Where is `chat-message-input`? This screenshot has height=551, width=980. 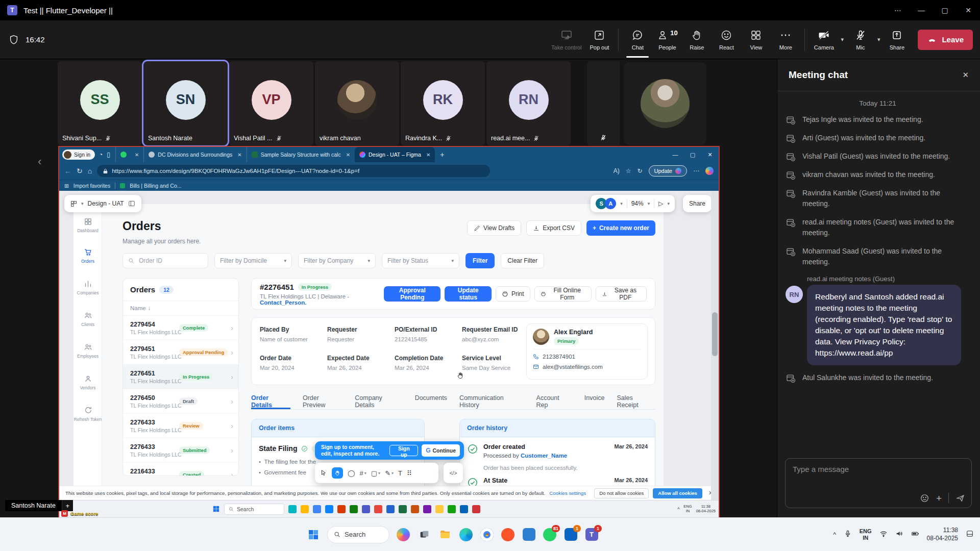
chat-message-input is located at coordinates (878, 472).